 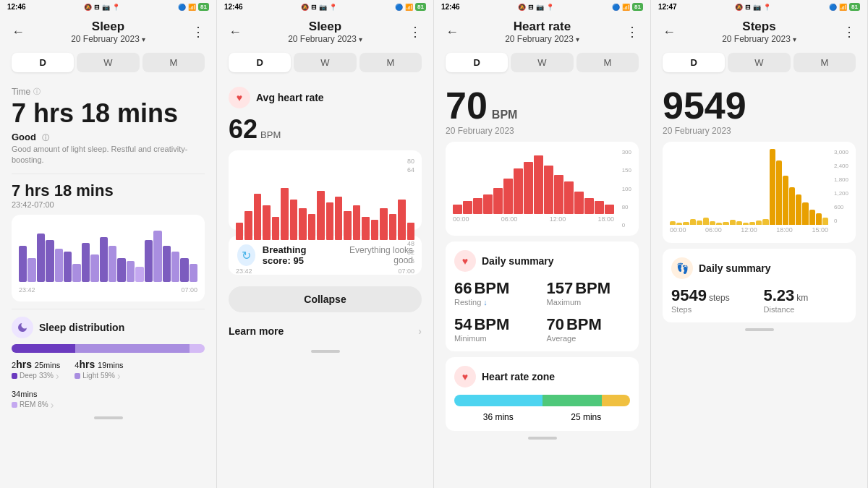 What do you see at coordinates (759, 62) in the screenshot?
I see `tab-w-4: W` at bounding box center [759, 62].